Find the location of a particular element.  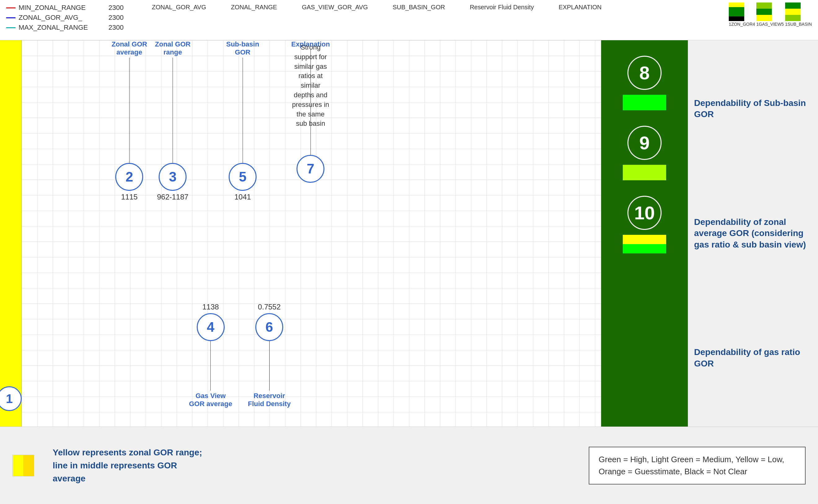

legend-label-3: 1SUB_BASIN is located at coordinates (798, 24).